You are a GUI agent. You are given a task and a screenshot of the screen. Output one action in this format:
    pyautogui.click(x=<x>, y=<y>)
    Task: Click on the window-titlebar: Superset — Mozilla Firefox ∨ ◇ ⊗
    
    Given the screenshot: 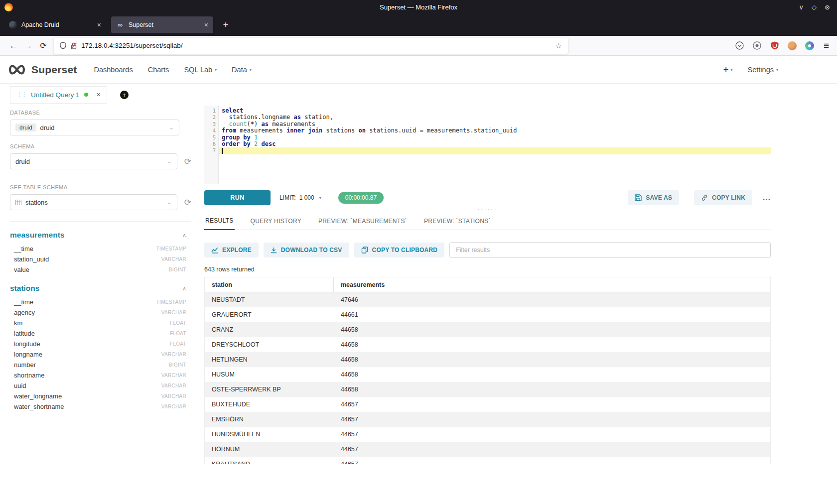 What is the action you would take?
    pyautogui.click(x=418, y=7)
    